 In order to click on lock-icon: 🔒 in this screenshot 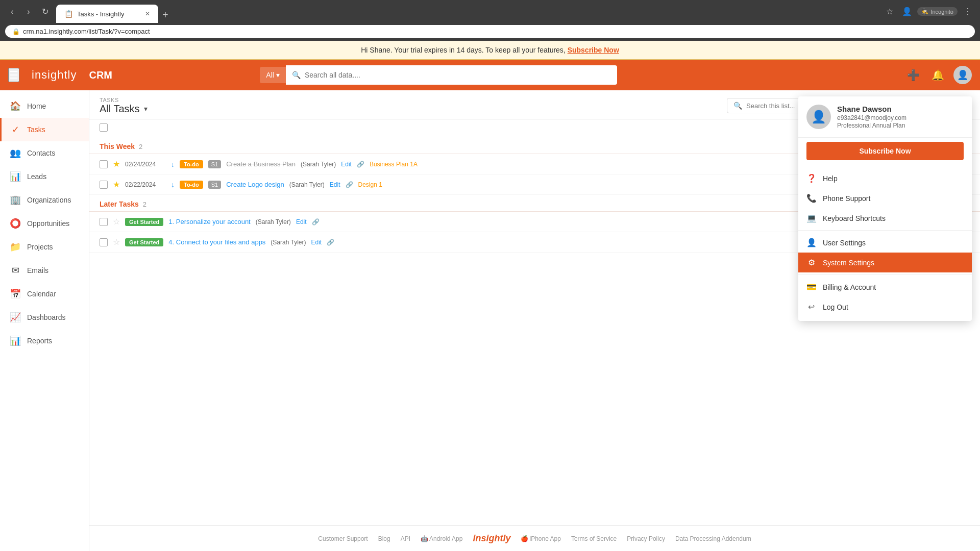, I will do `click(16, 32)`.